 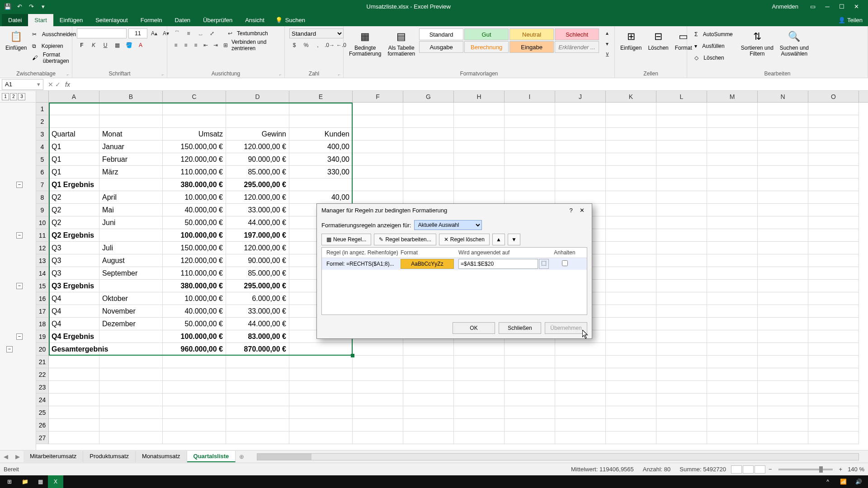 I want to click on cell: Q1, so click(x=74, y=160).